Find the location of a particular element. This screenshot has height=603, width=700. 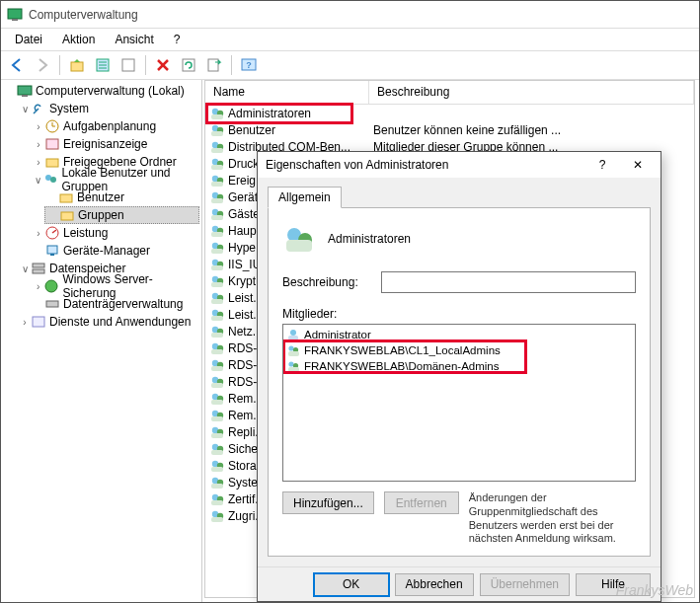

help-button: ? is located at coordinates (249, 65).